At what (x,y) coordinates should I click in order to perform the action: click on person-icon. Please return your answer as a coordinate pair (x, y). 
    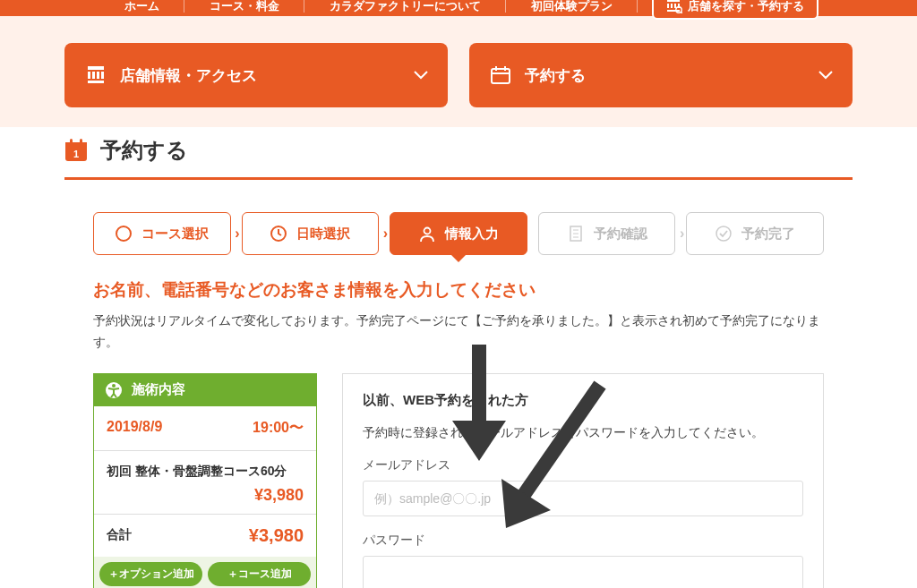
    Looking at the image, I should click on (427, 234).